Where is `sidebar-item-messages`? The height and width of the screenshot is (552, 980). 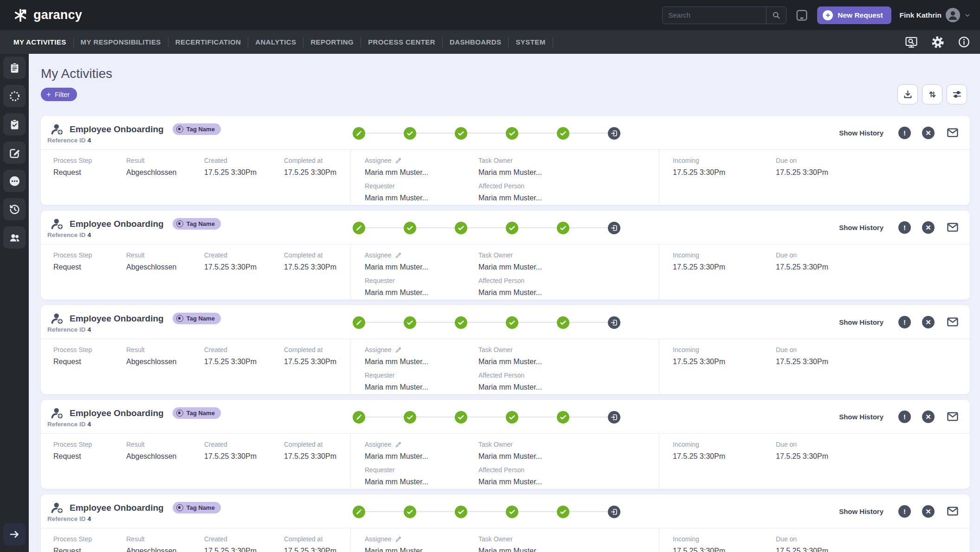
sidebar-item-messages is located at coordinates (14, 181).